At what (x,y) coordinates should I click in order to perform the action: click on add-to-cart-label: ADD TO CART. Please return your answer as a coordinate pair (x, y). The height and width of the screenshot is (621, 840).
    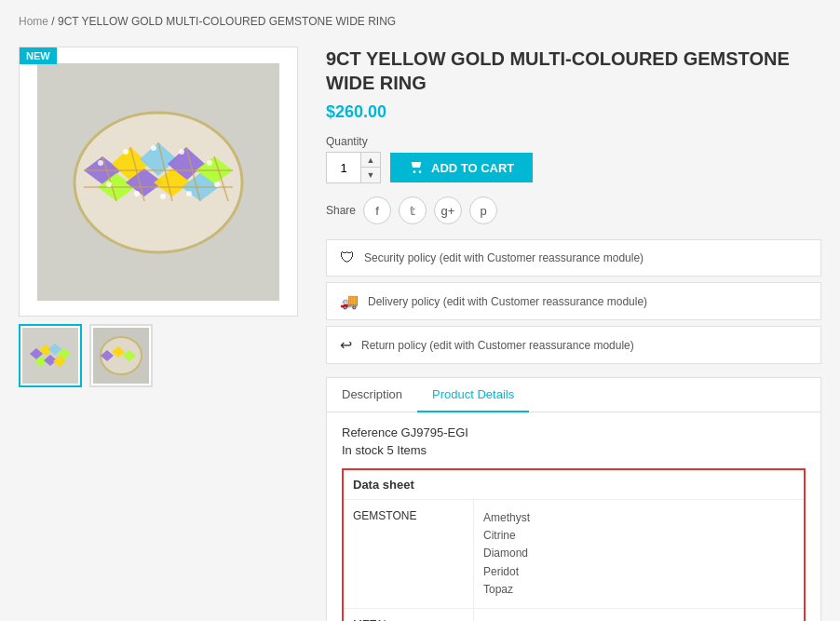
    Looking at the image, I should click on (473, 168).